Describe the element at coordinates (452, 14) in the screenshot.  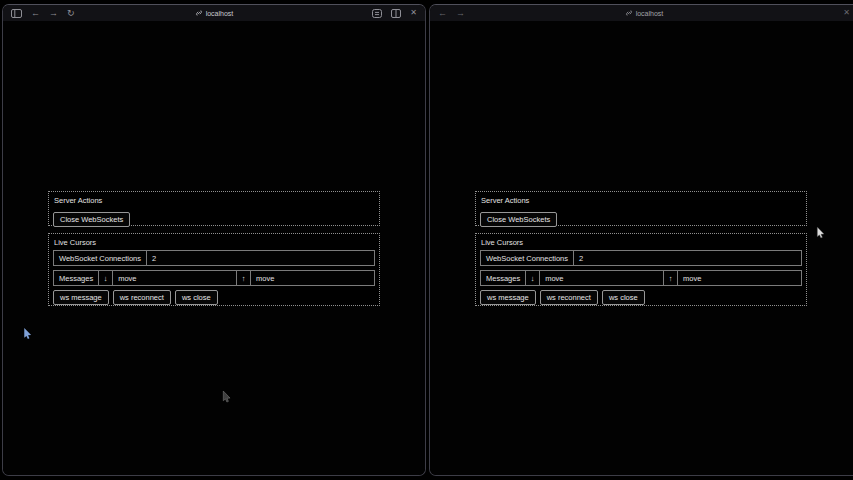
I see `toolbar-left: ← →` at that location.